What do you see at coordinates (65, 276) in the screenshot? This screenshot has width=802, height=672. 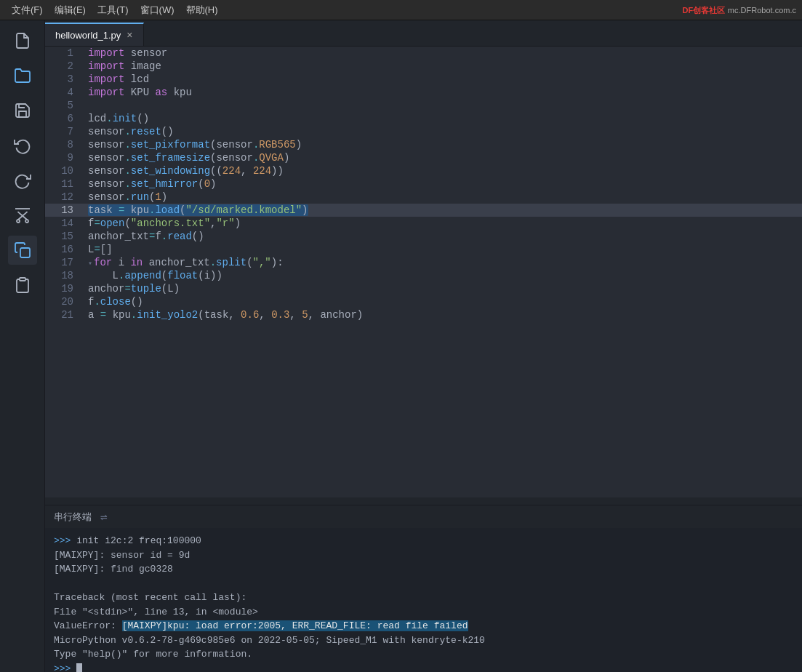 I see `line-number: 18` at bounding box center [65, 276].